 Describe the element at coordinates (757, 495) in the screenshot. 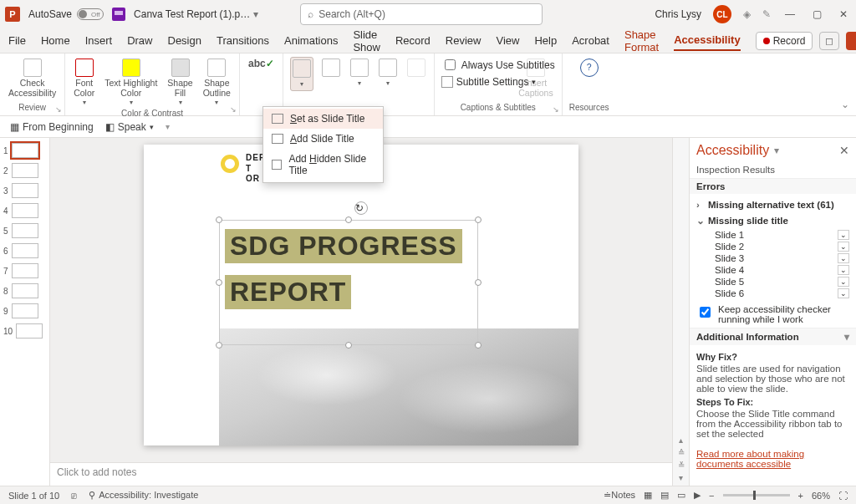

I see `zoom-slider` at that location.